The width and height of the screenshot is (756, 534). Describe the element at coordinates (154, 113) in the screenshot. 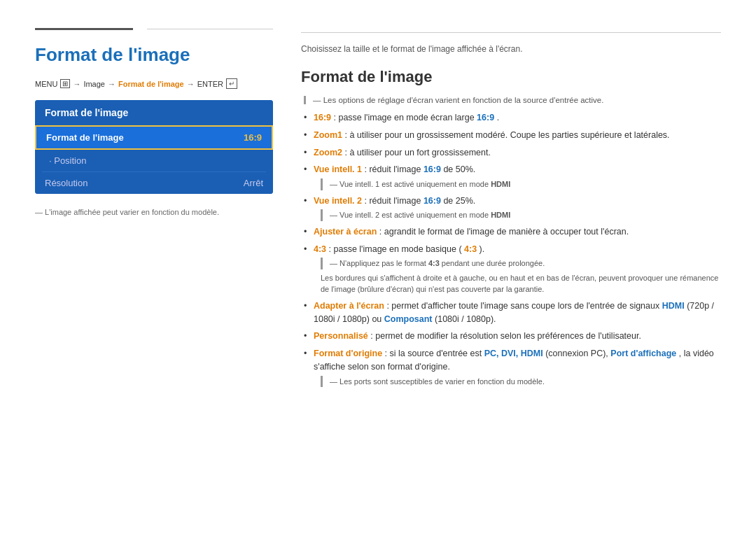

I see `menu-box-header: Format de l'image` at that location.